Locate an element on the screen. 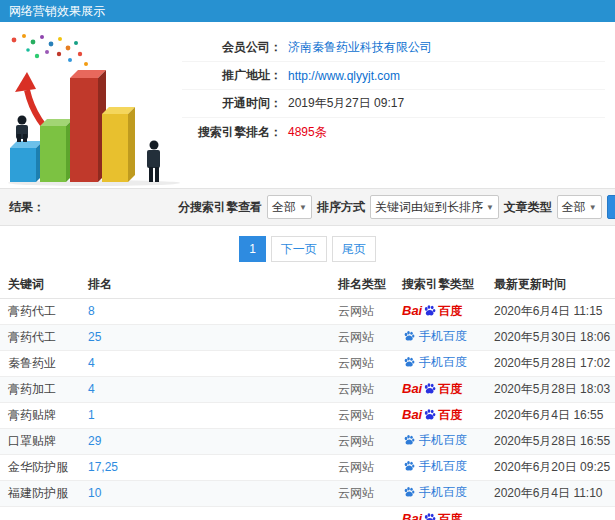 This screenshot has width=615, height=520. open-time-value: 2019年5月27日 09:17 is located at coordinates (346, 104).